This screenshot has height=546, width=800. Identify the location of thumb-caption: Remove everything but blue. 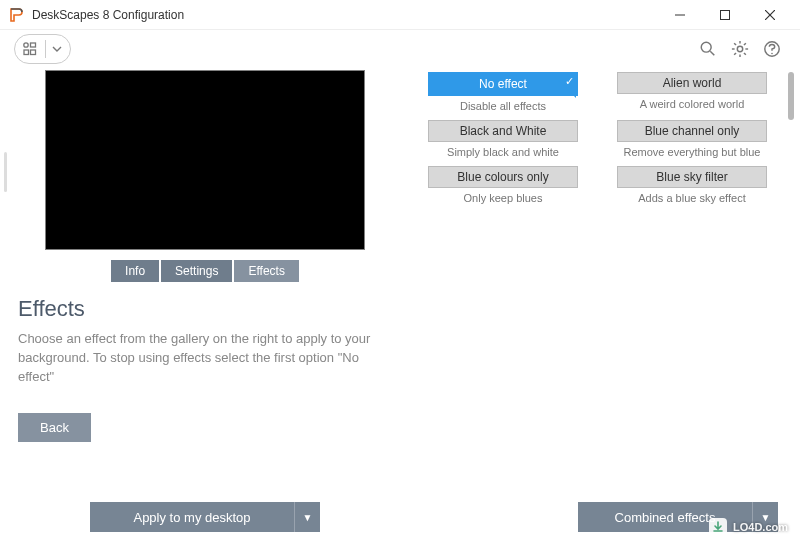
(692, 152).